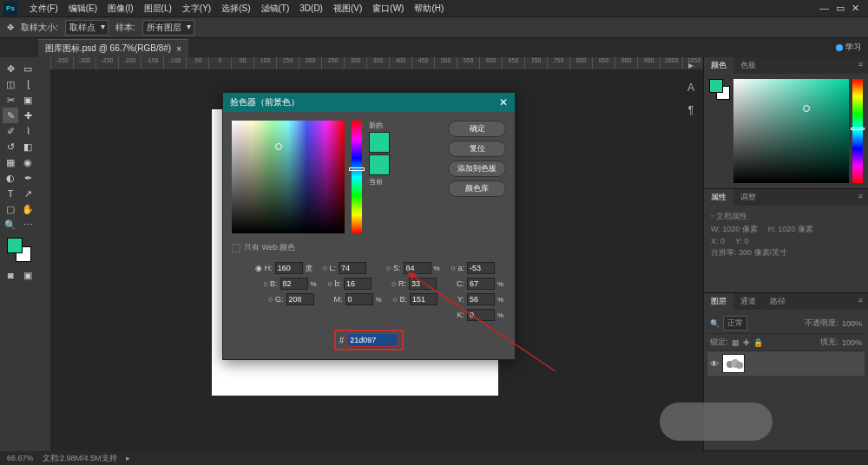 This screenshot has height=465, width=868. What do you see at coordinates (179, 49) in the screenshot?
I see `close-tab-icon: ×` at bounding box center [179, 49].